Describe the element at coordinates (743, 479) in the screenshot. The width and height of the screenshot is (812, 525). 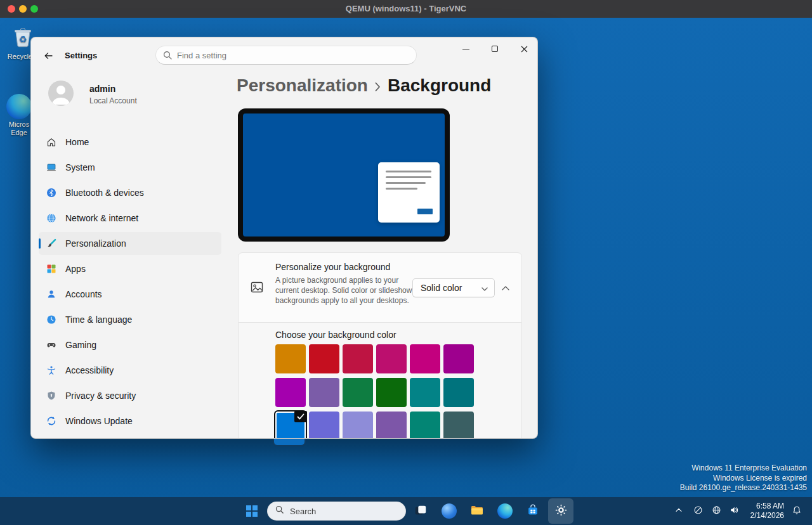
I see `license-line-2: Windows License is expired` at that location.